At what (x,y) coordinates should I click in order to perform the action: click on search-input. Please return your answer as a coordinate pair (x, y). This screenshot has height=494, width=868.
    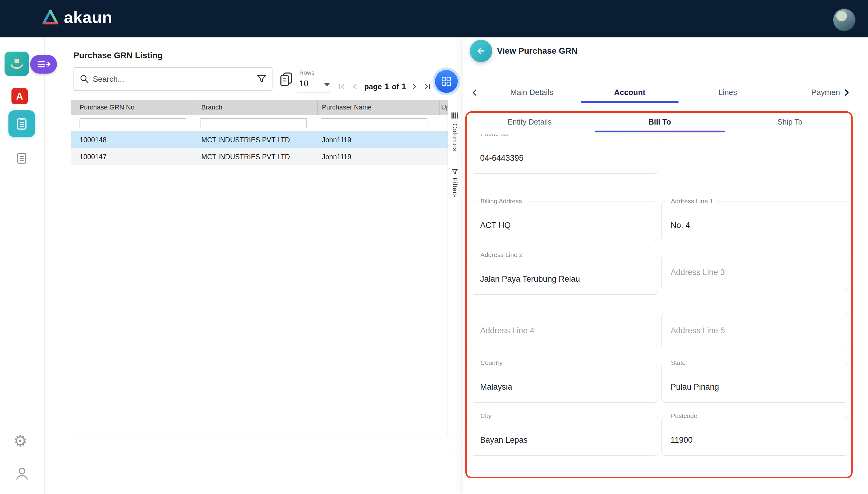
    Looking at the image, I should click on (173, 79).